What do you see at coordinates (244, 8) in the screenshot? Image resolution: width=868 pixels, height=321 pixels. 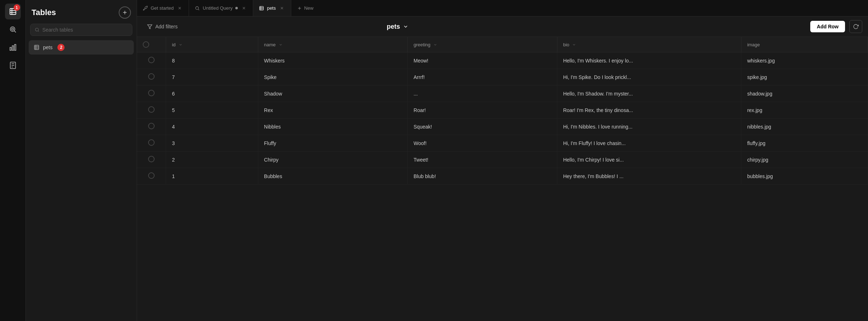 I see `tab-untitled-query-close: ✕` at bounding box center [244, 8].